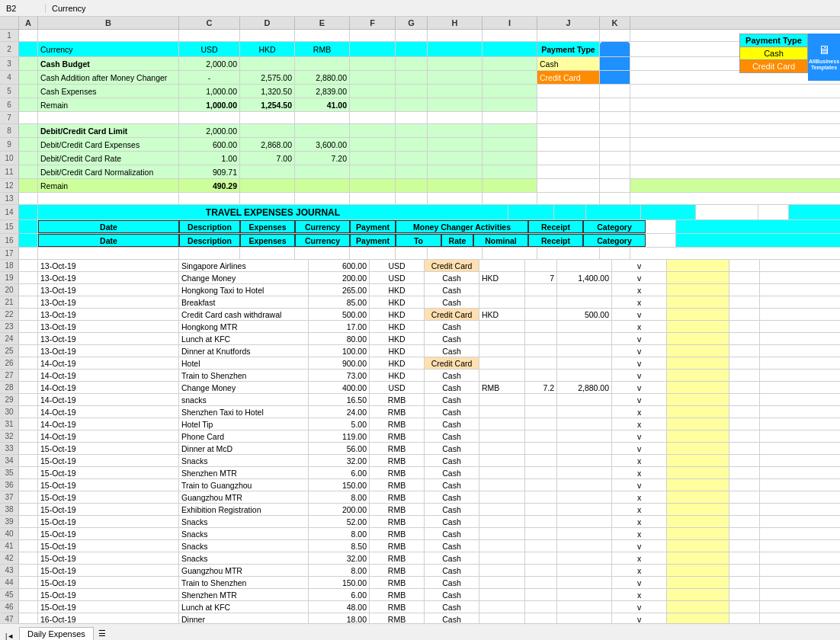 This screenshot has height=640, width=840. Describe the element at coordinates (29, 509) in the screenshot. I see `cell-38a` at that location.